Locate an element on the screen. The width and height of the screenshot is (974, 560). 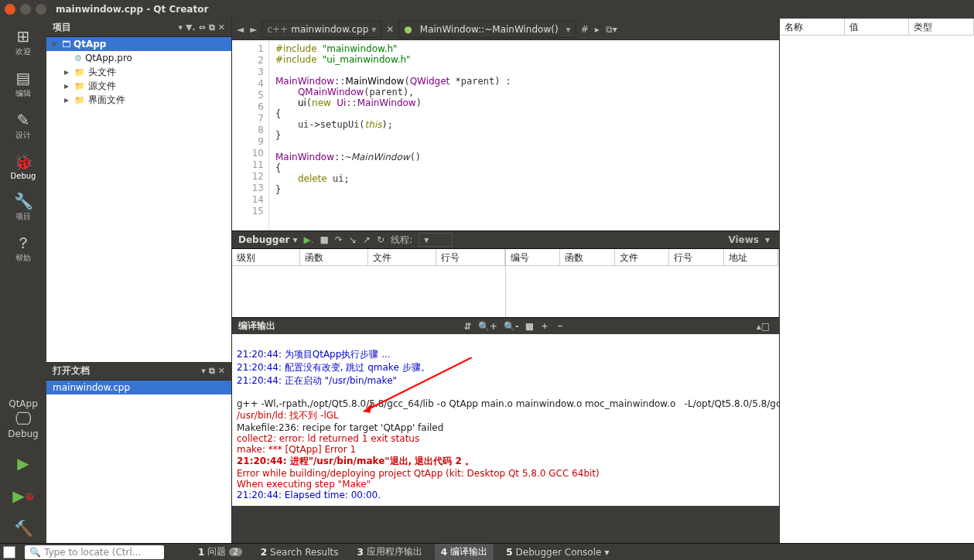
tab-label: 问题 is located at coordinates (217, 552).